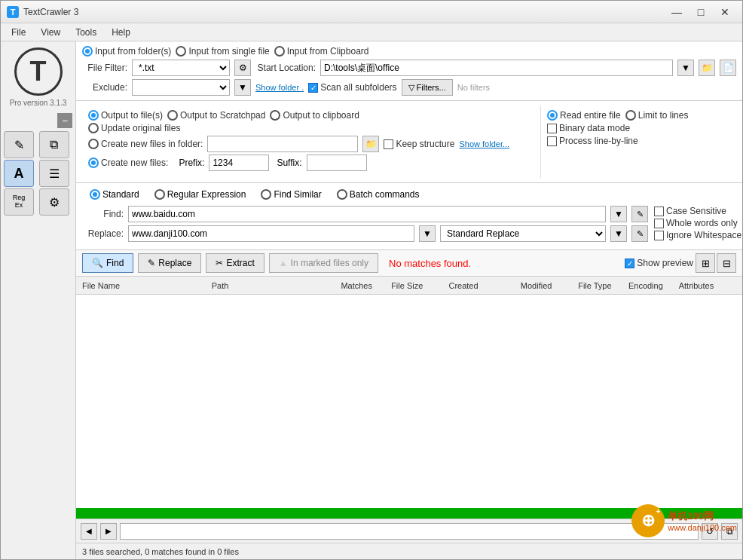  What do you see at coordinates (54, 173) in the screenshot?
I see `sidebar-list-button: ☰` at bounding box center [54, 173].